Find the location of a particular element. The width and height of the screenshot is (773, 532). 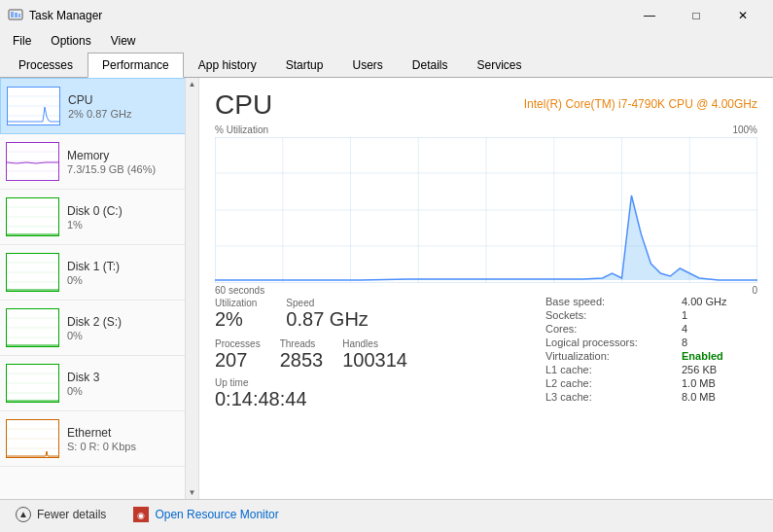

disk3-info: Disk 3 0% is located at coordinates (123, 383).